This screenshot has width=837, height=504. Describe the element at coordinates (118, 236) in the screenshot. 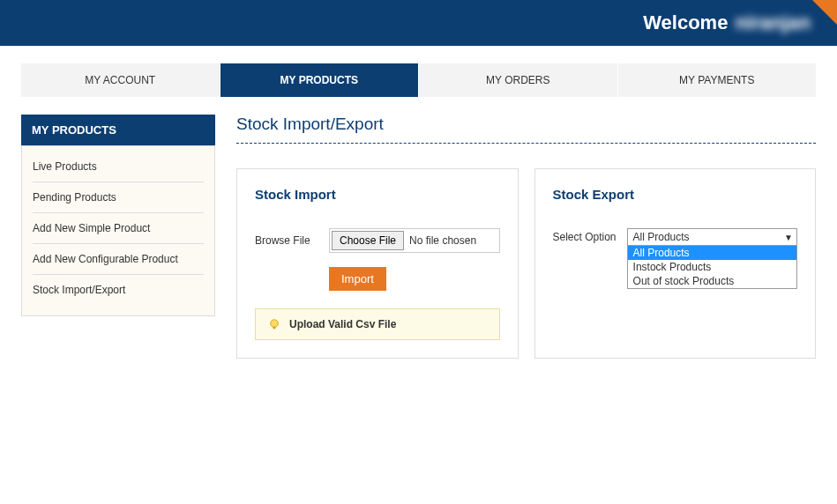

I see `sidebar: MY PRODUCTS Live Products Pending Produc…` at that location.